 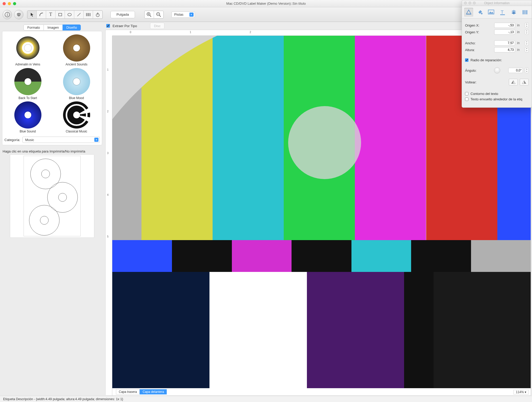 What do you see at coordinates (15, 4) in the screenshot?
I see `maximize-icon` at bounding box center [15, 4].